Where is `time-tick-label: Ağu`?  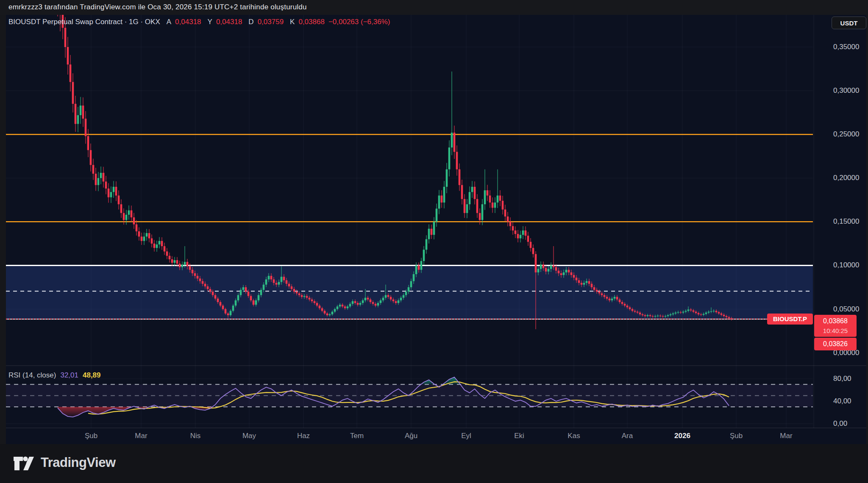
time-tick-label: Ağu is located at coordinates (411, 436).